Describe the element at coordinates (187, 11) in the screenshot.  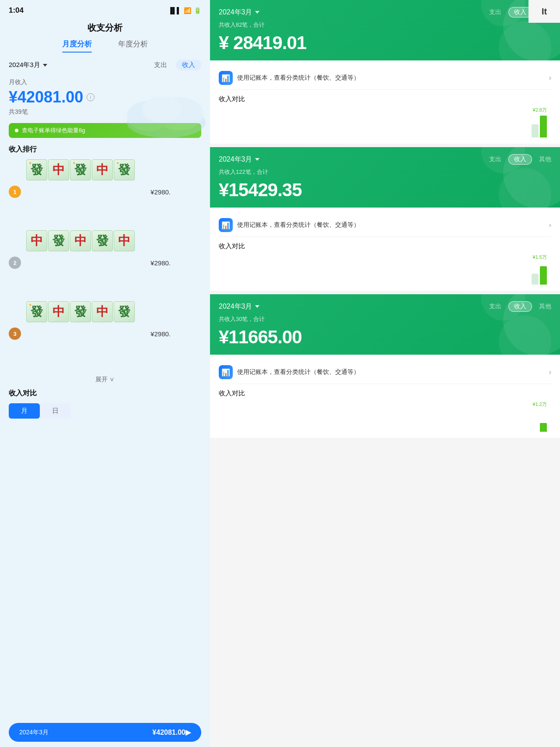
I see `wifi-icon: 📶` at that location.